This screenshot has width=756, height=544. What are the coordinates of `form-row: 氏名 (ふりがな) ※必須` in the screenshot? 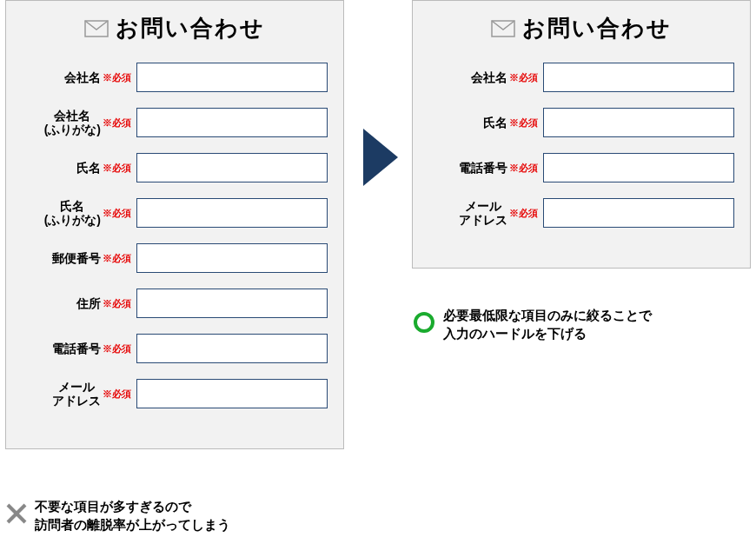 It's located at (175, 213).